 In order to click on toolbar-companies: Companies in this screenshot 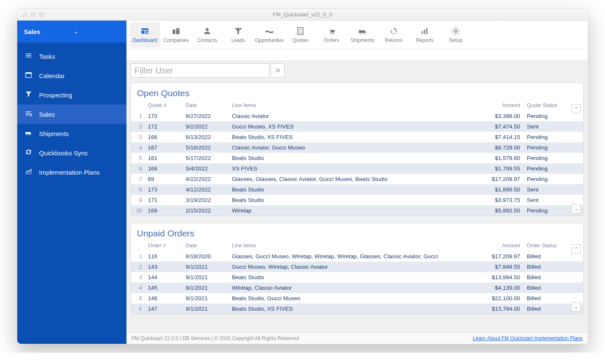, I will do `click(176, 35)`.